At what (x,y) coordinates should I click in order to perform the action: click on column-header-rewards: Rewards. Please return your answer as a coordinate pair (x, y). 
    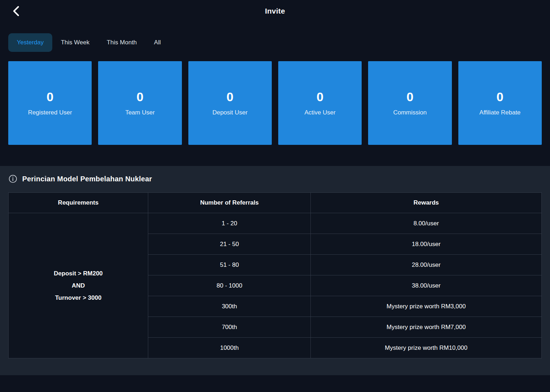
    Looking at the image, I should click on (426, 203).